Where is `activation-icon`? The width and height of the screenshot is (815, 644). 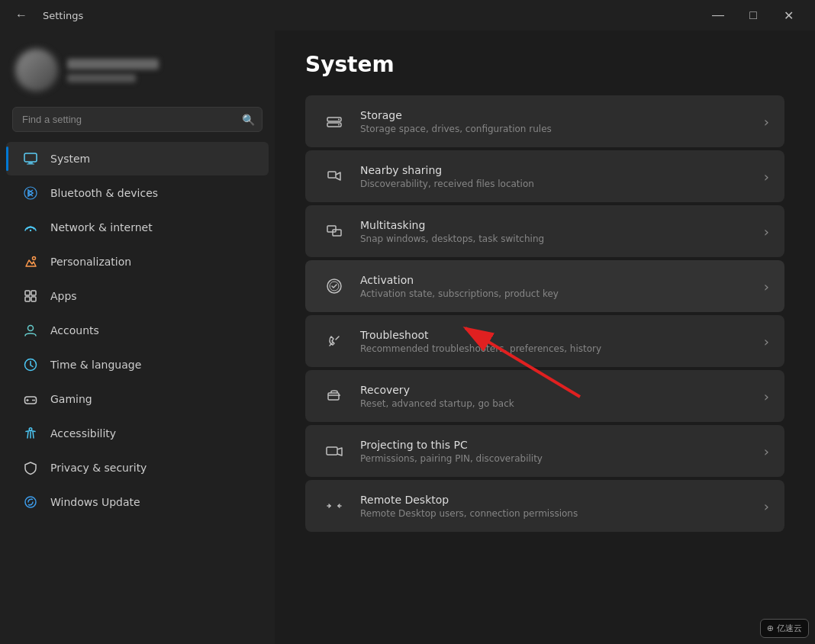
activation-icon is located at coordinates (334, 286).